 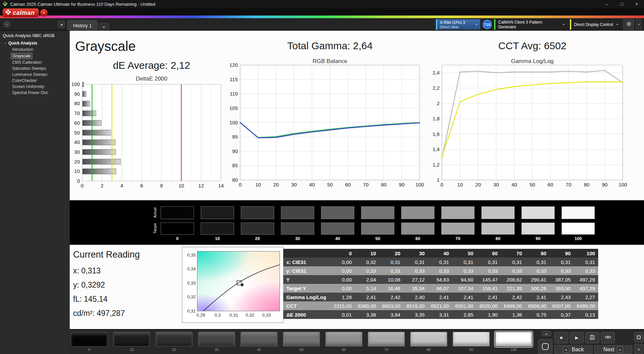 I want to click on table-cell: 3,38, so click(x=367, y=315).